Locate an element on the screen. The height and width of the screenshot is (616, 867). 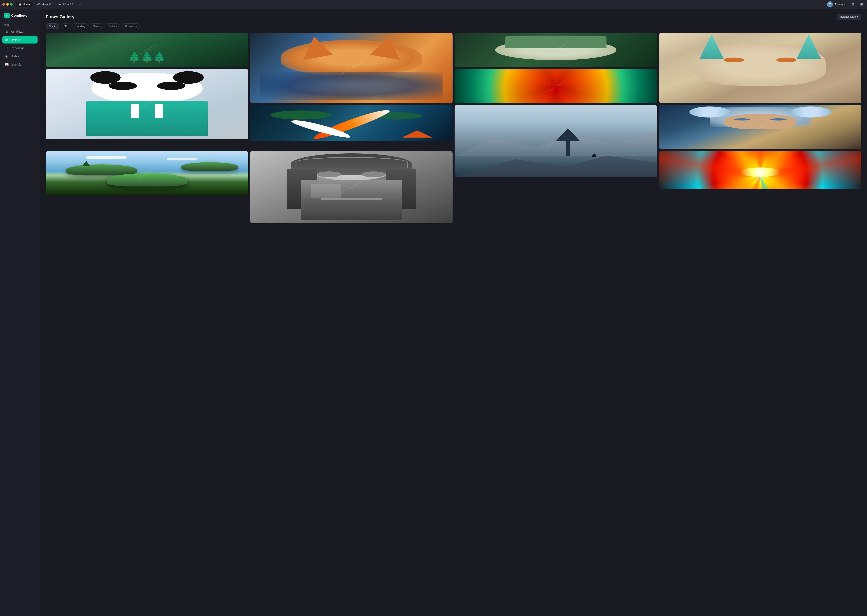
extensions-icon: ⊡ is located at coordinates (7, 48).